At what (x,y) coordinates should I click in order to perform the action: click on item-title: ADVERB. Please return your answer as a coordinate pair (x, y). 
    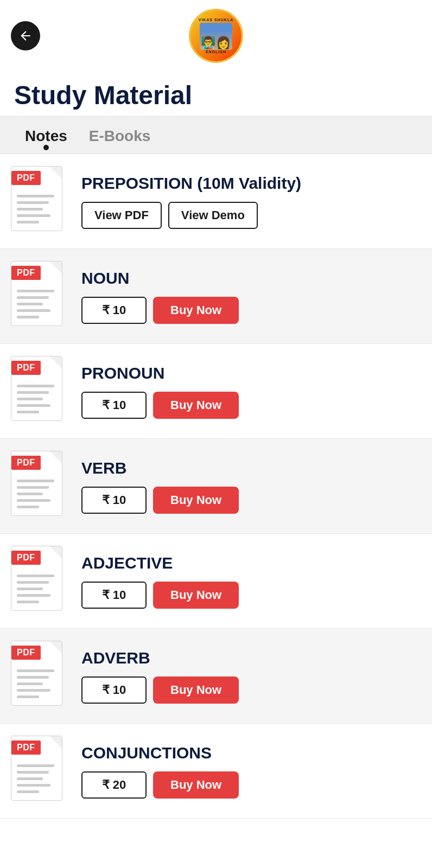
    Looking at the image, I should click on (251, 658).